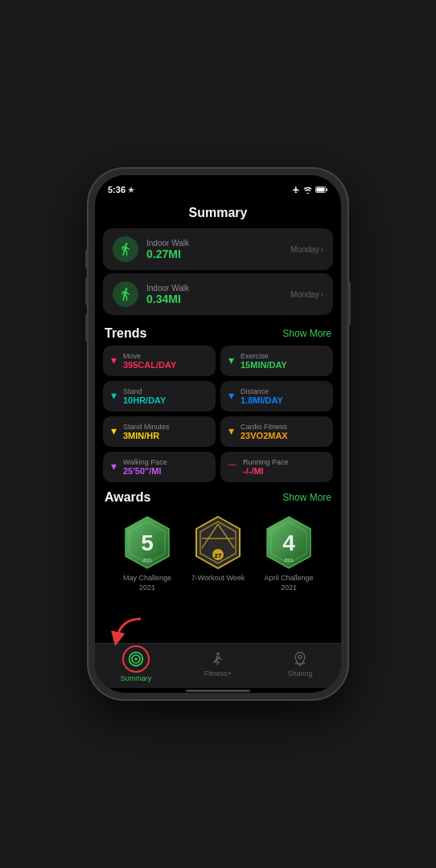 The image size is (436, 868). I want to click on workout-day-2: Monday ›, so click(307, 294).